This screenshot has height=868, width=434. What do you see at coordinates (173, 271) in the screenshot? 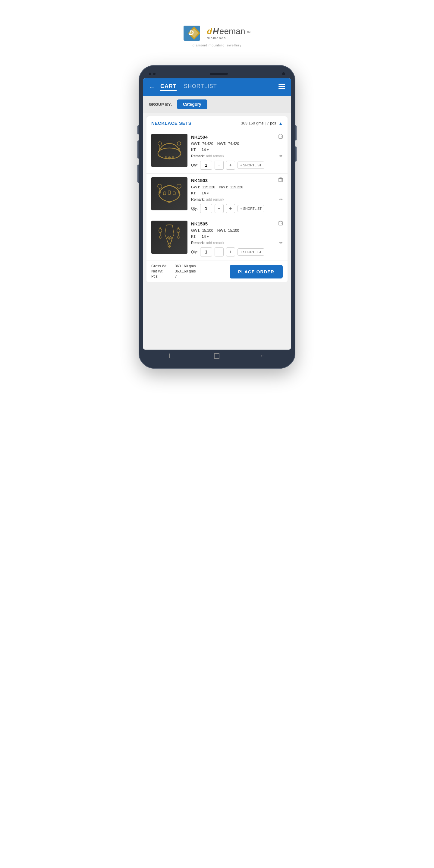
I see `net-wt-row: Net Wt: 363.160 gms` at bounding box center [173, 271].